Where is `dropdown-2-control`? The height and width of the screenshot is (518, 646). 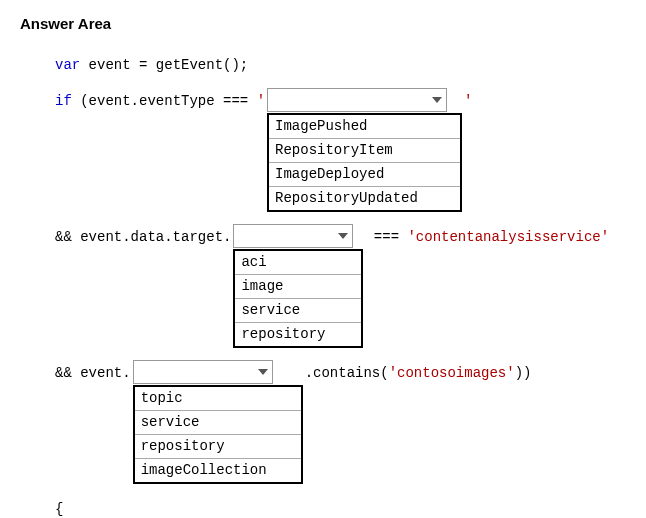
dropdown-2-control is located at coordinates (293, 236).